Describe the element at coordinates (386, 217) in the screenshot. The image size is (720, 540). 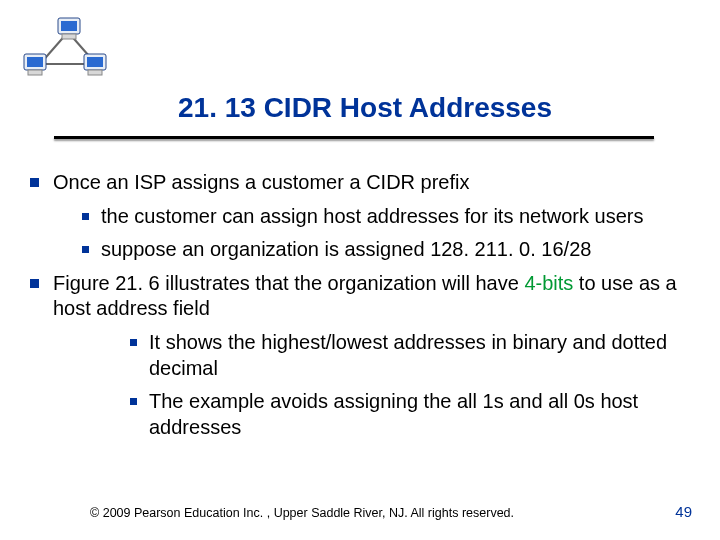
I see `list-item: the customer can assign host addresses f…` at that location.